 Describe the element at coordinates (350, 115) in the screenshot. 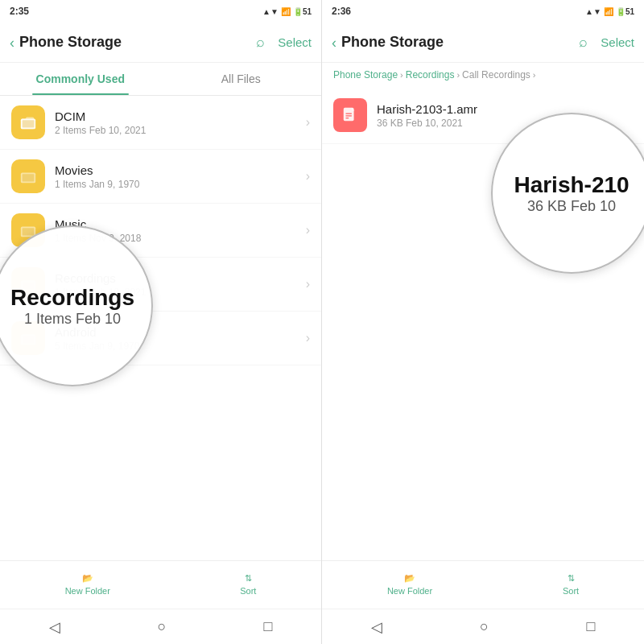

I see `audio-file-icon` at that location.